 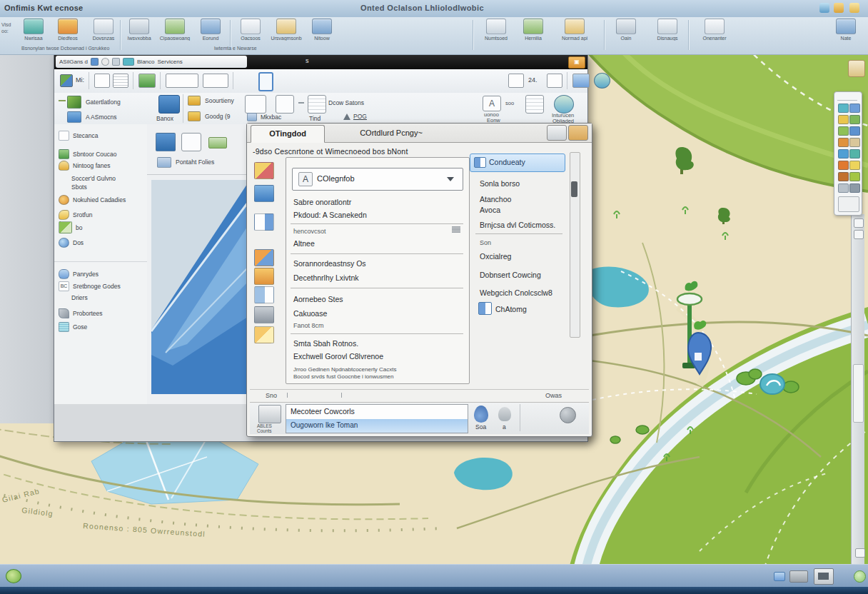 I want to click on folder-large-icon, so click(x=256, y=104).